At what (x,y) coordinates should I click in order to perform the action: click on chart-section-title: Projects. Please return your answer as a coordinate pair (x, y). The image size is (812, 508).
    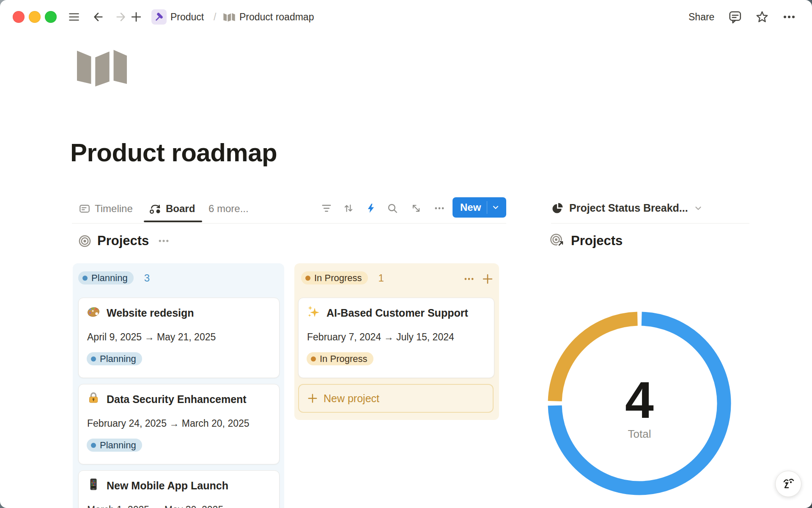
    Looking at the image, I should click on (597, 241).